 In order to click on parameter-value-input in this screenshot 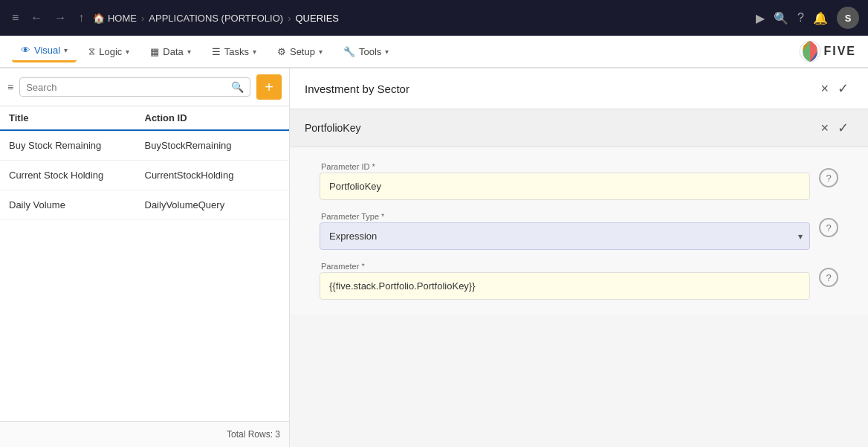, I will do `click(565, 286)`.